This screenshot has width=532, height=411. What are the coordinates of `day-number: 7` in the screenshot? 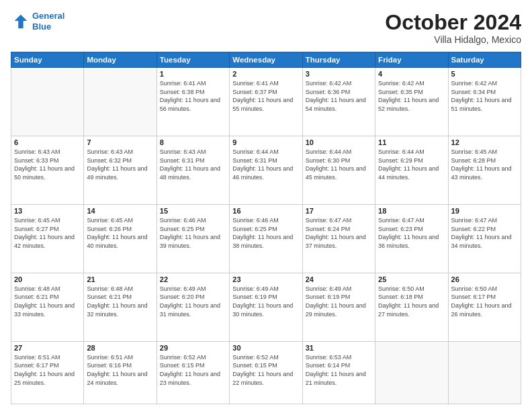 It's located at (120, 142).